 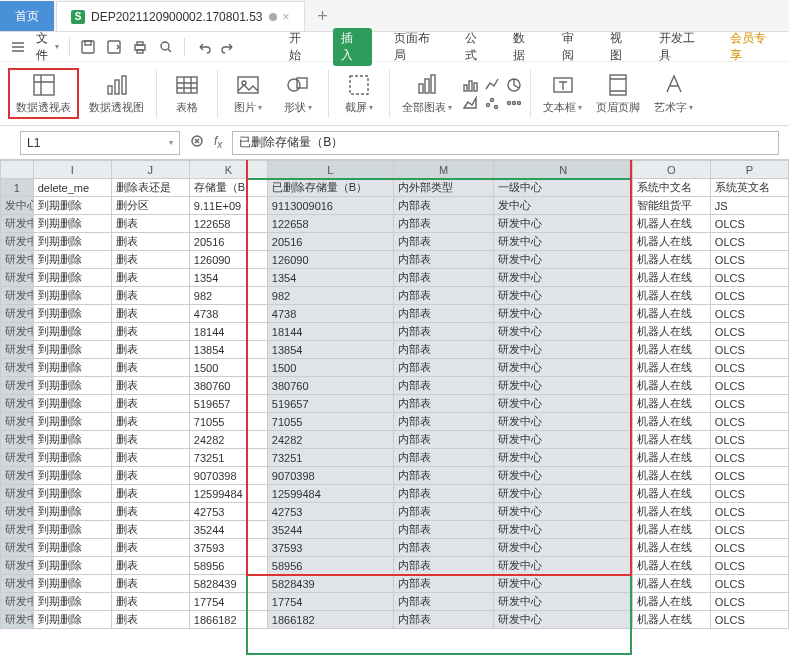 What do you see at coordinates (228, 530) in the screenshot?
I see `cell: 35244` at bounding box center [228, 530].